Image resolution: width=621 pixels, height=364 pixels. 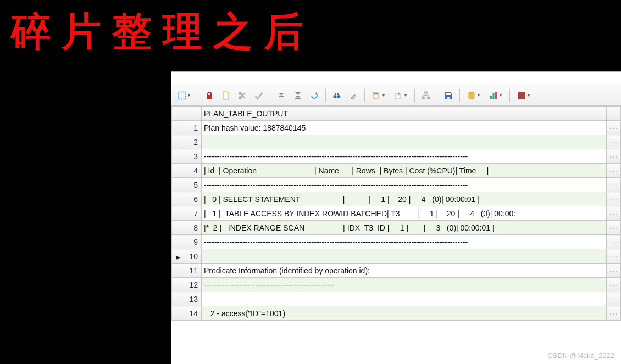 I want to click on data-cell: |* 2 | INDEX RANGE SCAN | IDX_T3_ID | 1 …, so click(x=404, y=228).